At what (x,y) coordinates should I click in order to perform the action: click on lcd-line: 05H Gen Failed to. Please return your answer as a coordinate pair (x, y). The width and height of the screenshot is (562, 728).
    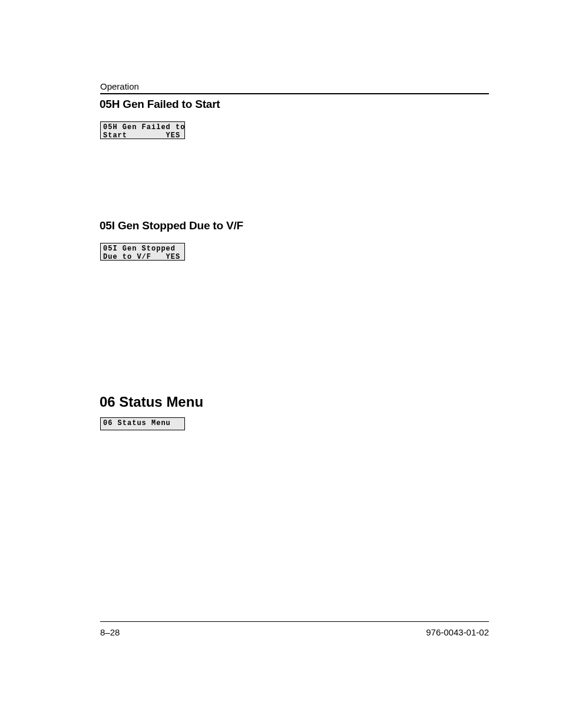
    Looking at the image, I should click on (144, 127).